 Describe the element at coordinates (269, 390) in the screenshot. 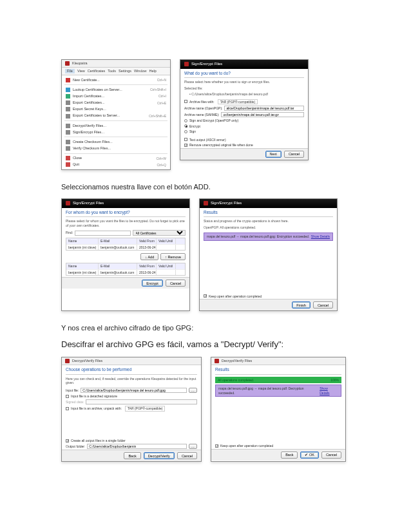

I see `result-text: mapa del tesoro.pdf.gpg → mapa del tesor…` at that location.